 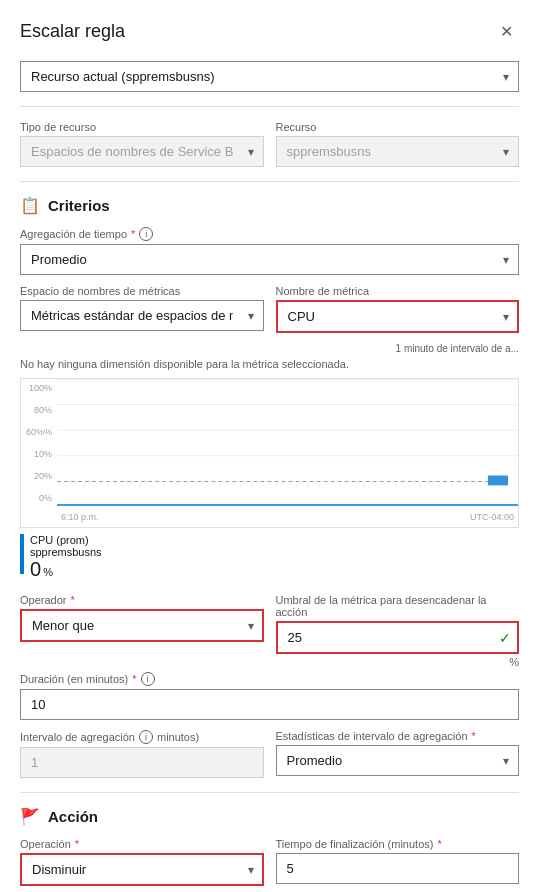 What do you see at coordinates (39, 432) in the screenshot?
I see `y-label-60: 60%%` at bounding box center [39, 432].